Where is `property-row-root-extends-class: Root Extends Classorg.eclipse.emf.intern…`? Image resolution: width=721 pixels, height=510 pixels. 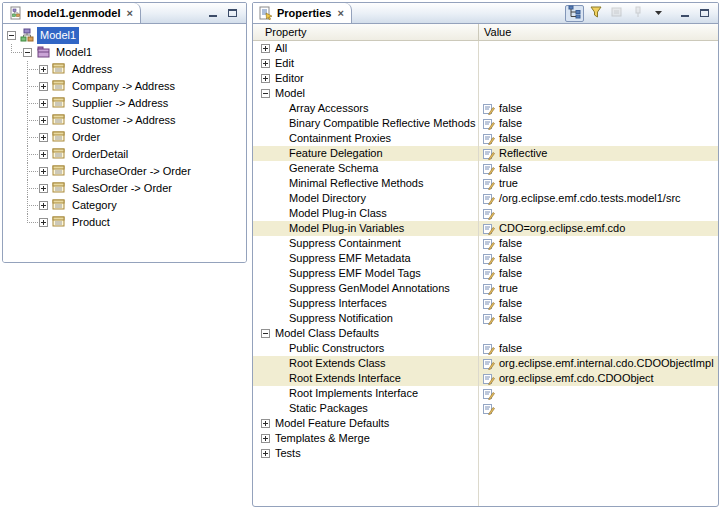
property-row-root-extends-class: Root Extends Classorg.eclipse.emf.intern… is located at coordinates (486, 364).